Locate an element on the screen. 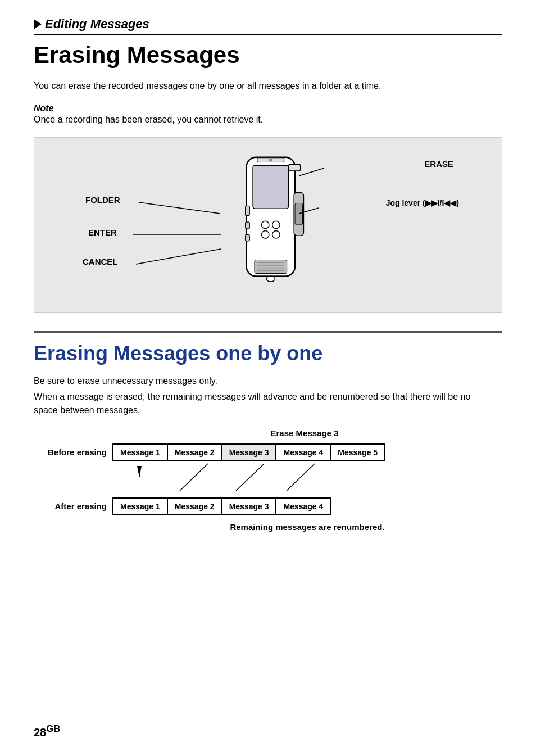 The height and width of the screenshot is (756, 536). main-title: Erasing Messages is located at coordinates (268, 55).